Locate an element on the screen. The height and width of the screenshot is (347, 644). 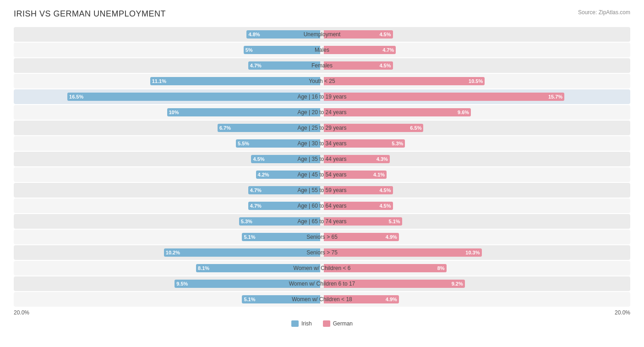
bar-row-inner: 16.5% Age | 16 to 19 years 15.7% is located at coordinates (322, 97).